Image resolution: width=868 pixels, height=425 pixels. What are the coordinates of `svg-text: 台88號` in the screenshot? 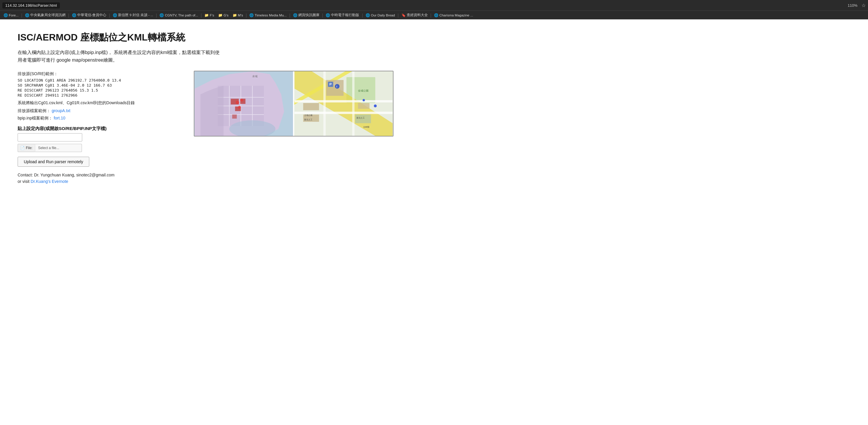 It's located at (367, 127).